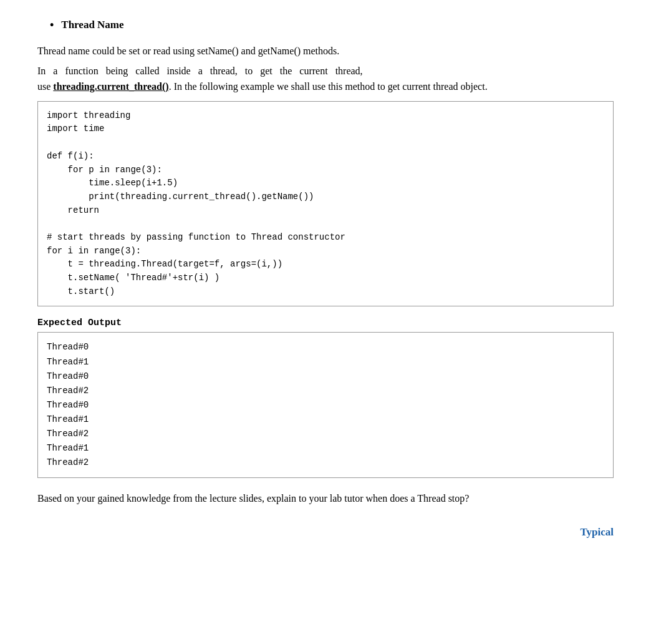  I want to click on typical-link: Typical, so click(326, 532).